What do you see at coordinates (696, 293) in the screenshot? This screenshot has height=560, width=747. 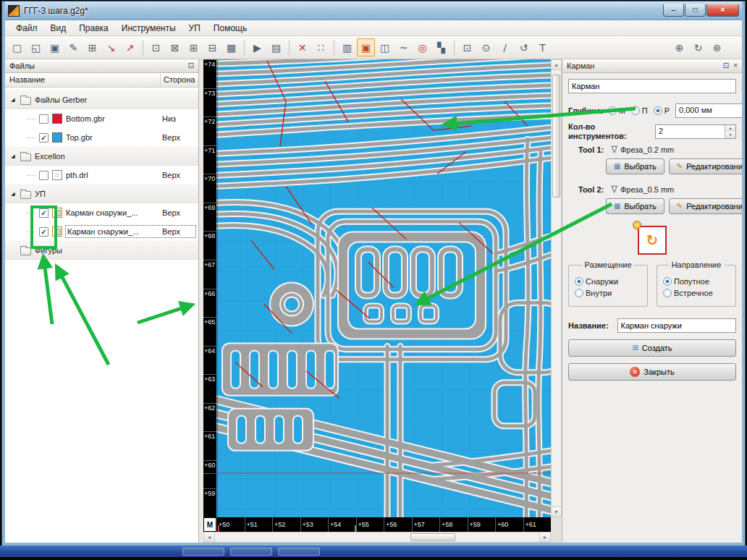 I see `direction-conventional: Встречное` at bounding box center [696, 293].